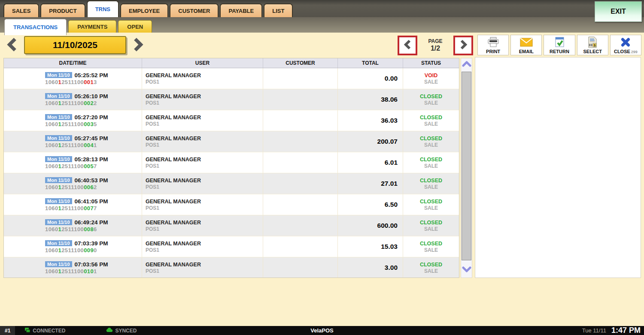 This screenshot has height=335, width=644. What do you see at coordinates (94, 166) in the screenshot?
I see `transaction-number: 1060125111000057` at bounding box center [94, 166].